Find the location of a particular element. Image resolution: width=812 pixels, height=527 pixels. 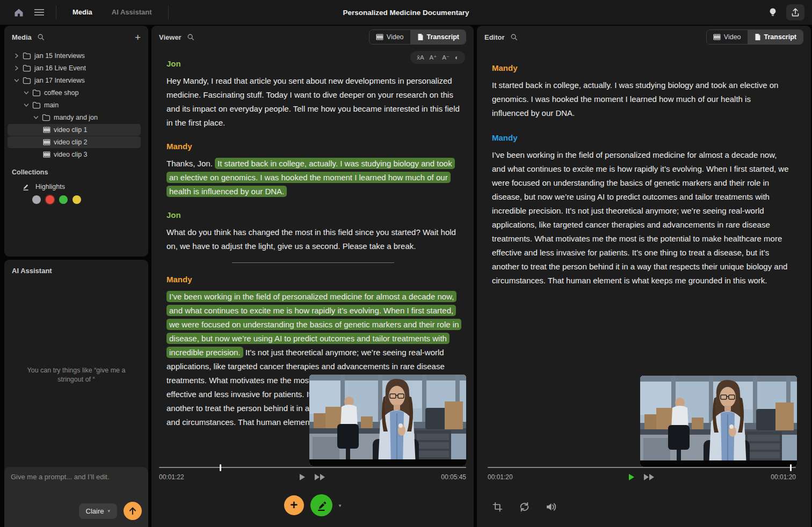

transcript-paragraph: I’ve been working in the field of person… is located at coordinates (641, 218).